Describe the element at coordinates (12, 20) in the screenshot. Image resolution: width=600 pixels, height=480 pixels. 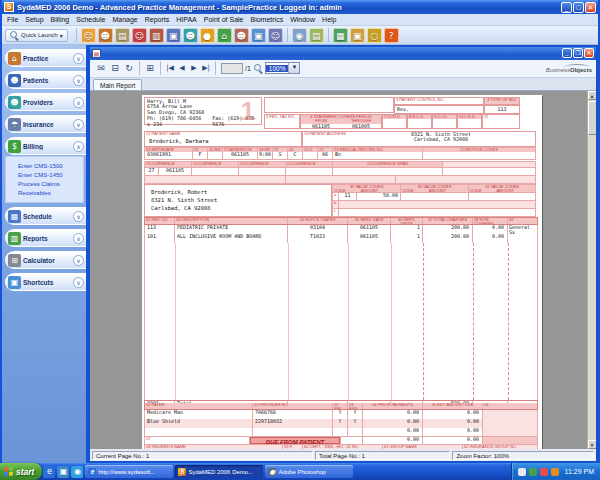
I see `menu-file: File` at that location.